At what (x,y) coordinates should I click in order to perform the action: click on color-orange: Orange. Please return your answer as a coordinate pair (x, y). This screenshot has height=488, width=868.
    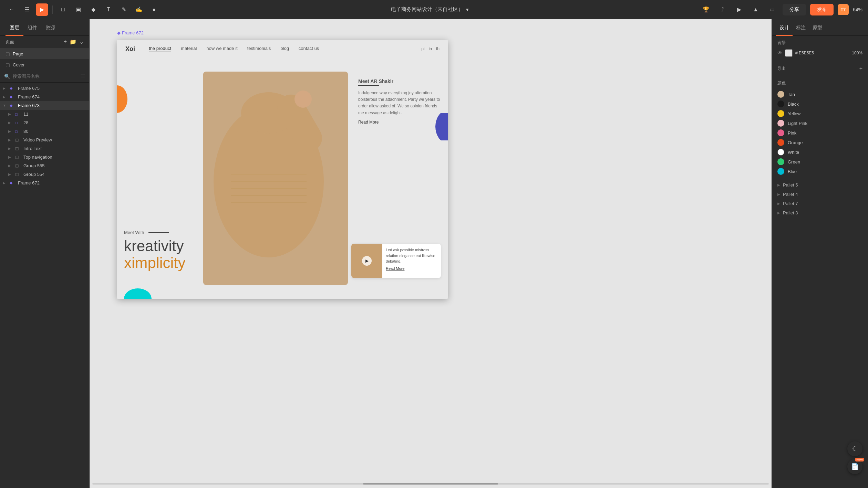
    Looking at the image, I should click on (820, 142).